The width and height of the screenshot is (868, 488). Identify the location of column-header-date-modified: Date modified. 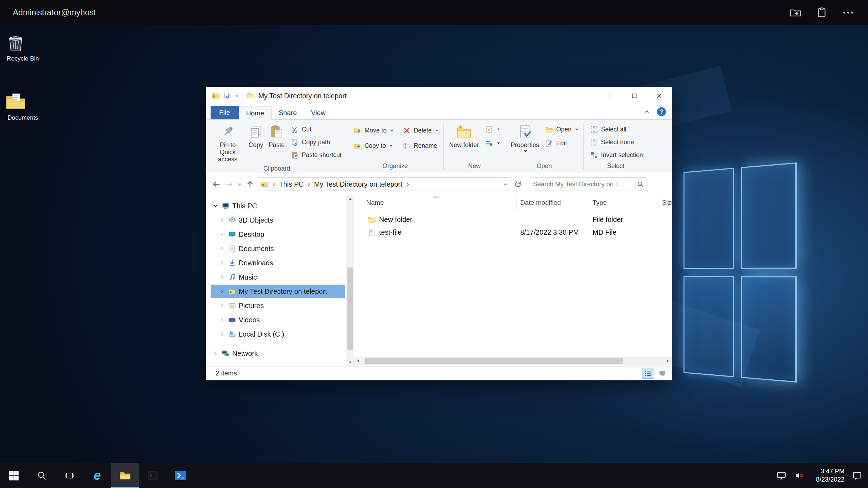
(553, 203).